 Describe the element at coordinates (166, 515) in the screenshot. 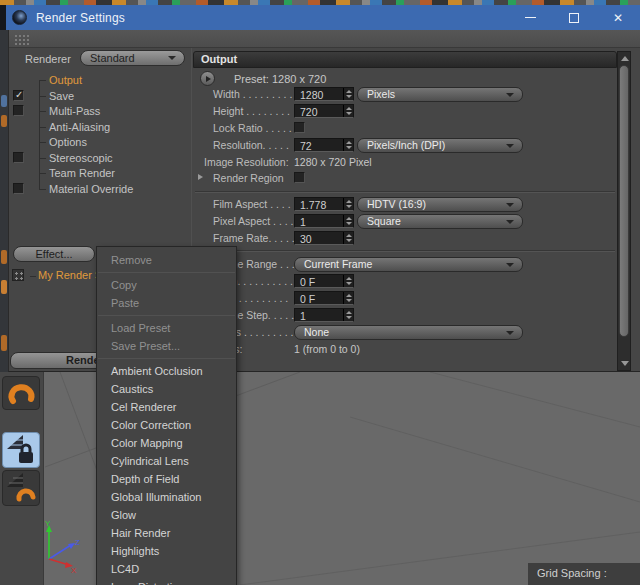

I see `menu-item-glow: Glow` at that location.